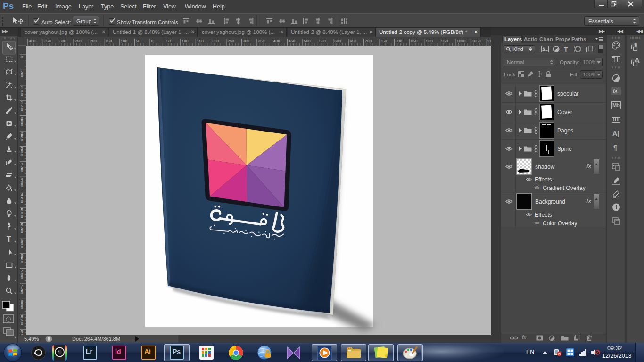 The width and height of the screenshot is (644, 362). What do you see at coordinates (429, 41) in the screenshot?
I see `svg-text: 900` at bounding box center [429, 41].